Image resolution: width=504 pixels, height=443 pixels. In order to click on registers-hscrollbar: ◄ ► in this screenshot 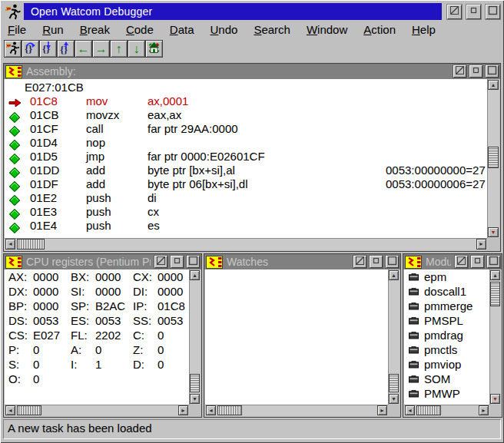, I will do `click(97, 410)`.